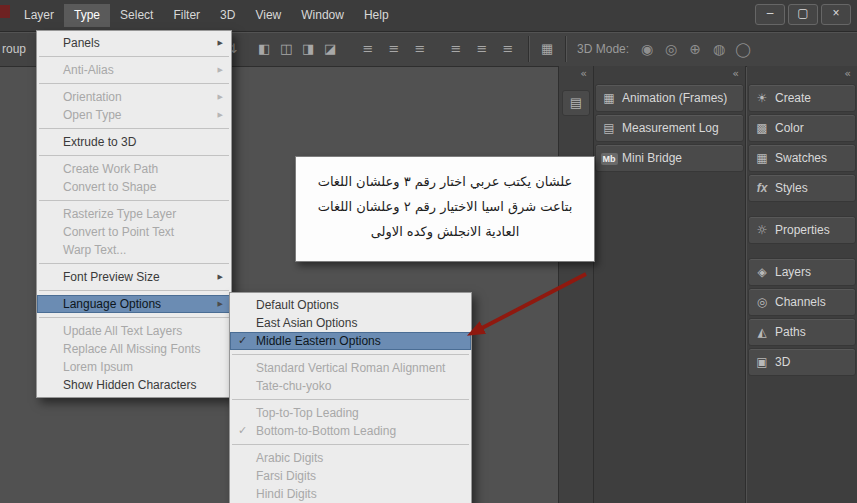 The height and width of the screenshot is (503, 857). I want to click on menu-item-rasterize-type-layer: Rasterize Type Layer, so click(134, 214).